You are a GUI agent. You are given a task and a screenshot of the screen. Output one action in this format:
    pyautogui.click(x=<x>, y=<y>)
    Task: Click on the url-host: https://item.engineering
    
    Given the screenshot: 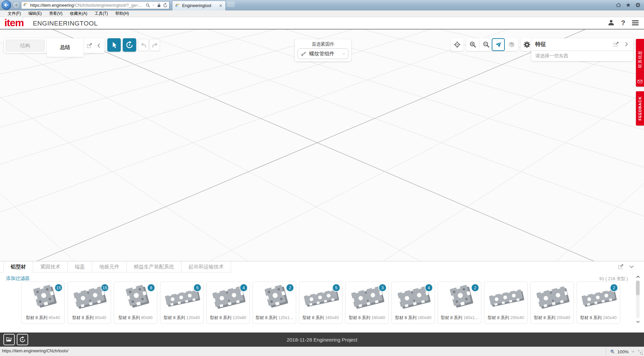 What is the action you would take?
    pyautogui.click(x=52, y=5)
    